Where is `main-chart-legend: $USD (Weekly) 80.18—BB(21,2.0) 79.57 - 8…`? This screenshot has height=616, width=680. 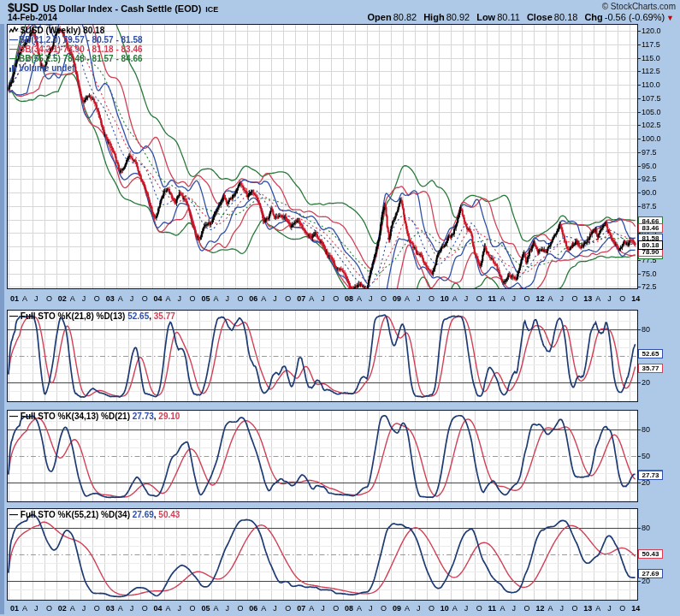
main-chart-legend: $USD (Weekly) 80.18—BB(21,2.0) 79.57 - 8… is located at coordinates (76, 50).